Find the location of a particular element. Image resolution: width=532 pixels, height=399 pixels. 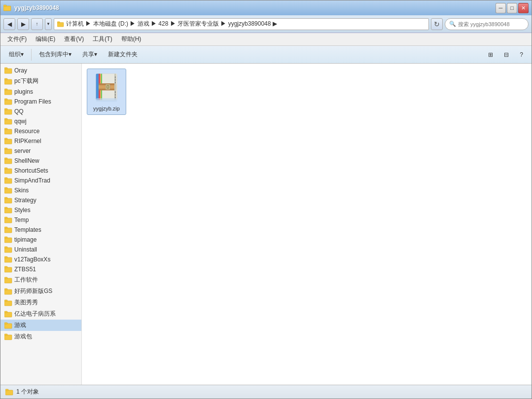

sidebar-item-styles: Styles is located at coordinates (41, 210).